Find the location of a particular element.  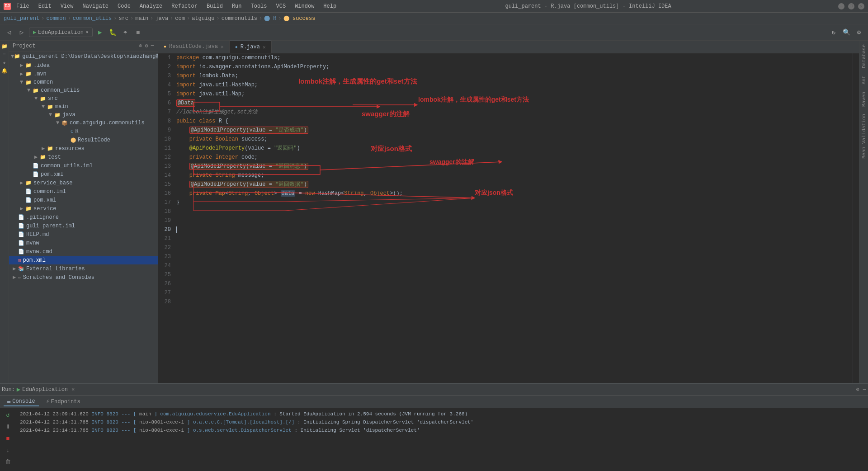

minimize-button: — is located at coordinates (841, 6).